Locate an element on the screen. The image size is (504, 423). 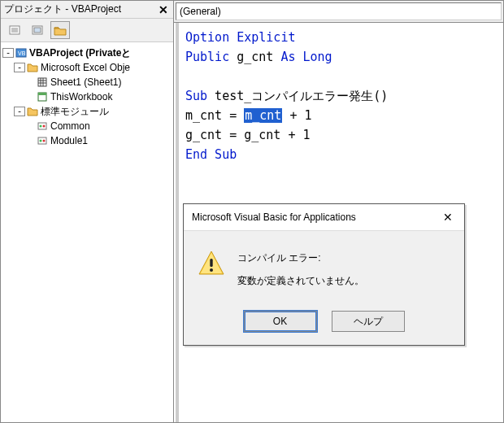
tree-label: Microsoft Excel Obje is located at coordinates (85, 68).